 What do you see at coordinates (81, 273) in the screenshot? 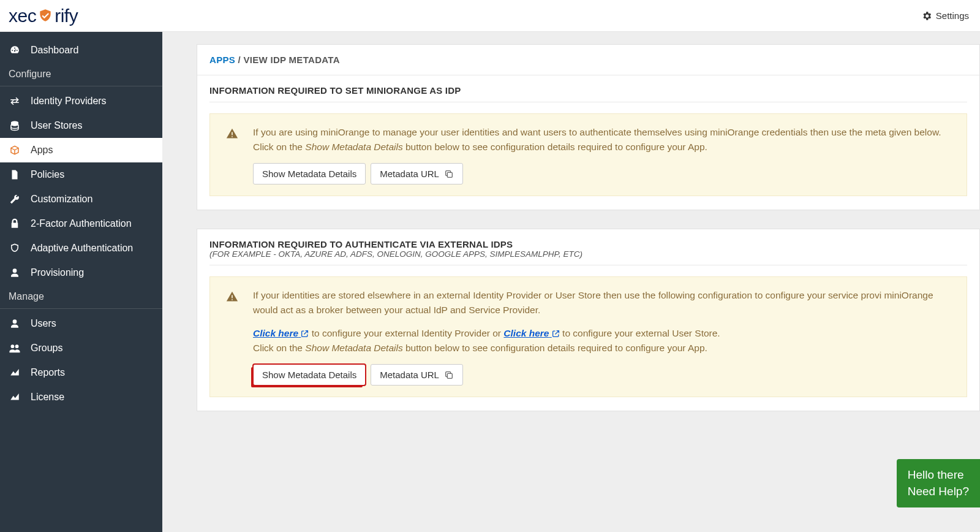
I see `sidebar-item-provisioning: Provisioning` at bounding box center [81, 273].